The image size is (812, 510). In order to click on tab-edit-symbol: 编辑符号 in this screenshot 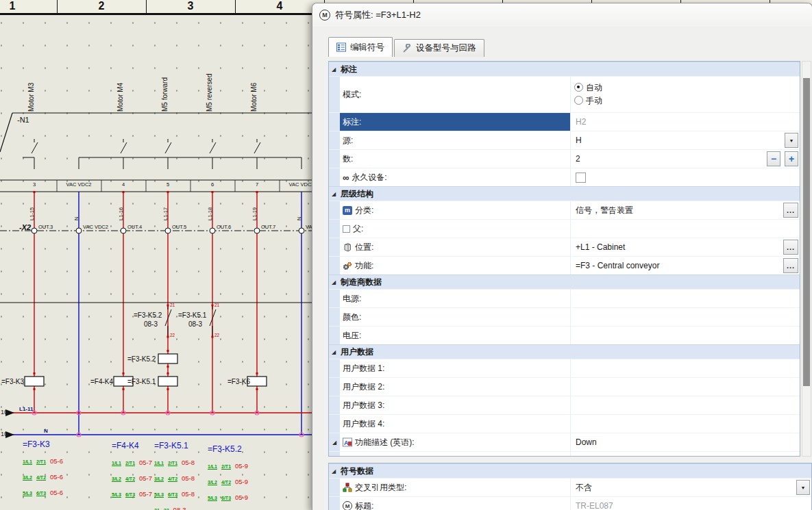, I will do `click(360, 47)`.